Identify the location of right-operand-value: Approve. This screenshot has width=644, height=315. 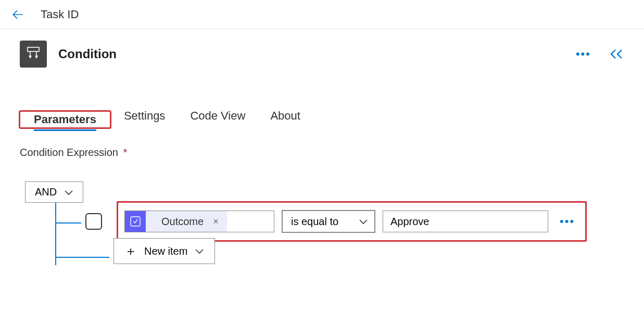
(410, 221).